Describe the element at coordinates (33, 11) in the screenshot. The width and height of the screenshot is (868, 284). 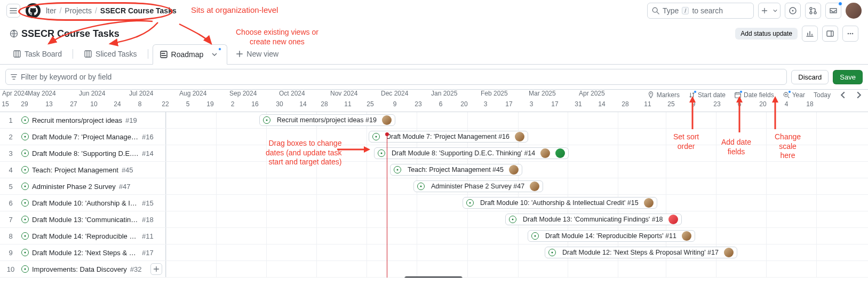
I see `github-logo` at that location.